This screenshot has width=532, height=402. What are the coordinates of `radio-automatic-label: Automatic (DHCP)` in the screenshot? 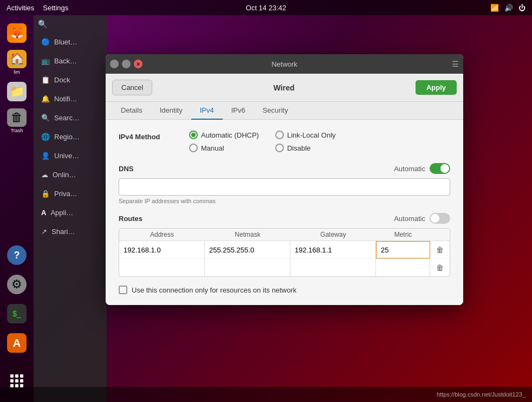 It's located at (230, 135).